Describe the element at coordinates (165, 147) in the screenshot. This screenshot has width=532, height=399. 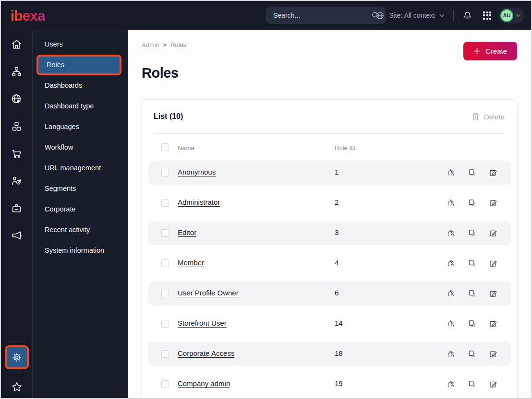
I see `select-all-checkbox` at that location.